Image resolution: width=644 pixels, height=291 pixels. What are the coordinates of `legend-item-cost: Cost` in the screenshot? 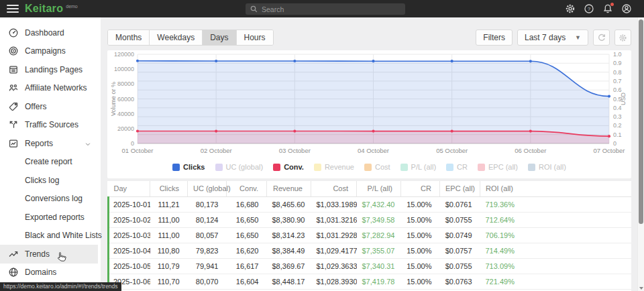 It's located at (377, 167).